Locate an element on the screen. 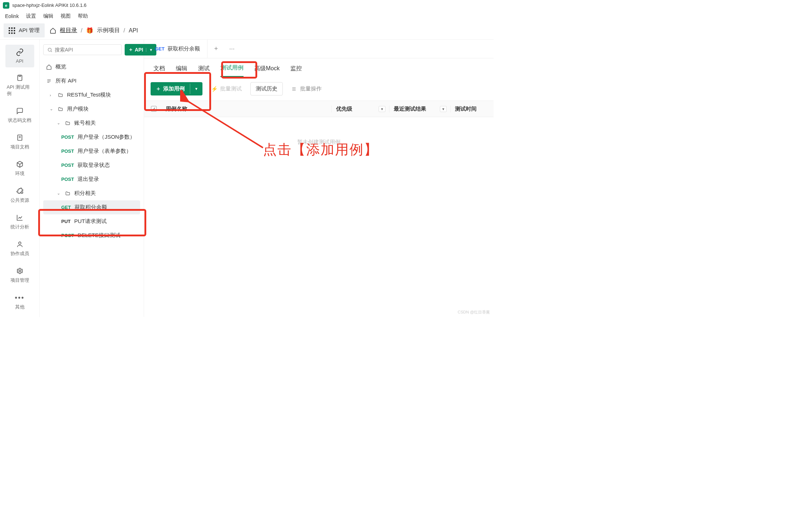 This screenshot has height=521, width=812. tree-label: 获取登录状态 is located at coordinates (94, 165).